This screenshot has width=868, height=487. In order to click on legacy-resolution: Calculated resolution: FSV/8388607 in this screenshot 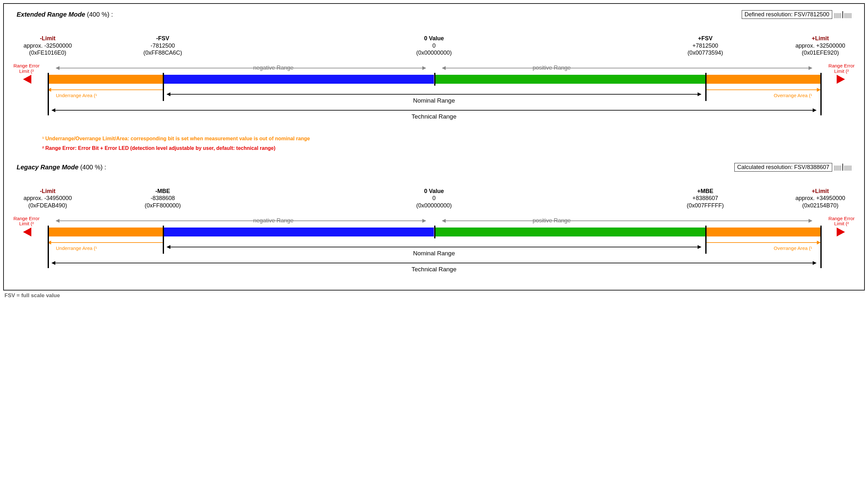, I will do `click(783, 167)`.